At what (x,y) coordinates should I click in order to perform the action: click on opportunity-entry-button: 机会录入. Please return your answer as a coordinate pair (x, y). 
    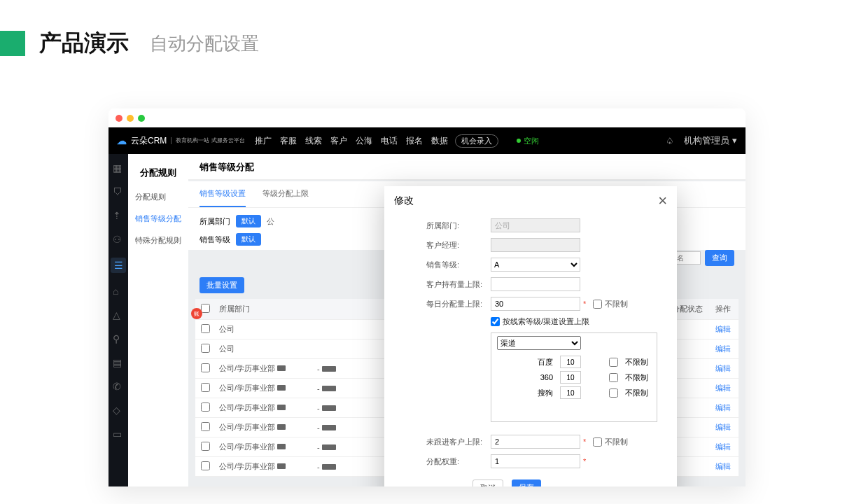
    Looking at the image, I should click on (477, 141).